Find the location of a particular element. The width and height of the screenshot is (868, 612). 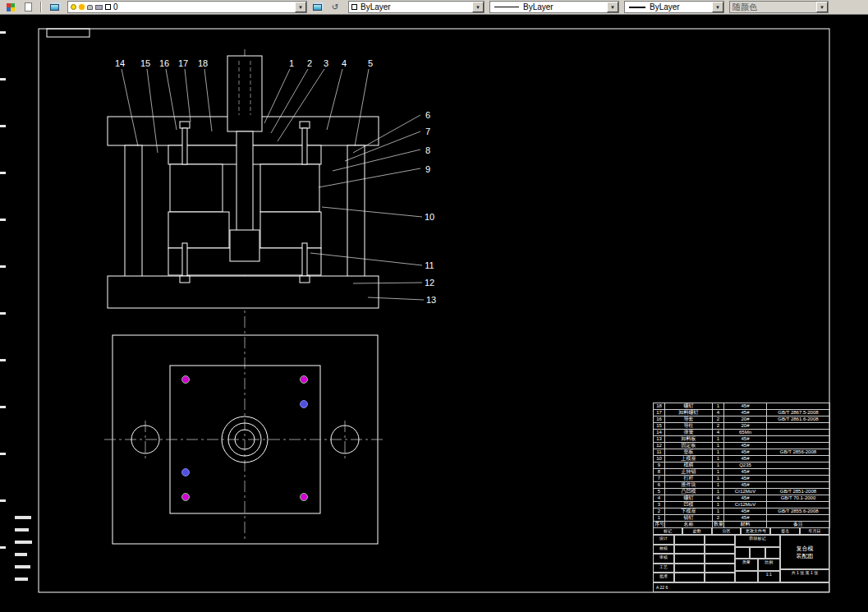

title-block: 标记处数分区更改文件号签名年月日 设计校核审核工艺批准 阶段标记 质量比例 1:… is located at coordinates (741, 560).